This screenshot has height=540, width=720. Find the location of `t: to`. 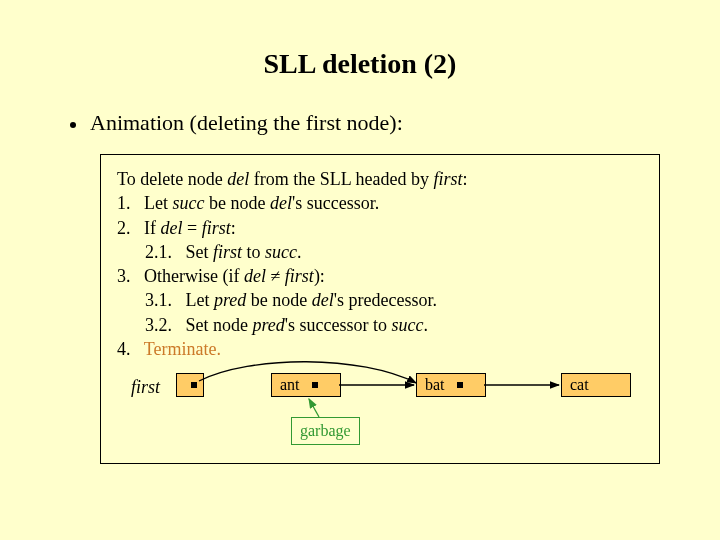

t: to is located at coordinates (254, 252).